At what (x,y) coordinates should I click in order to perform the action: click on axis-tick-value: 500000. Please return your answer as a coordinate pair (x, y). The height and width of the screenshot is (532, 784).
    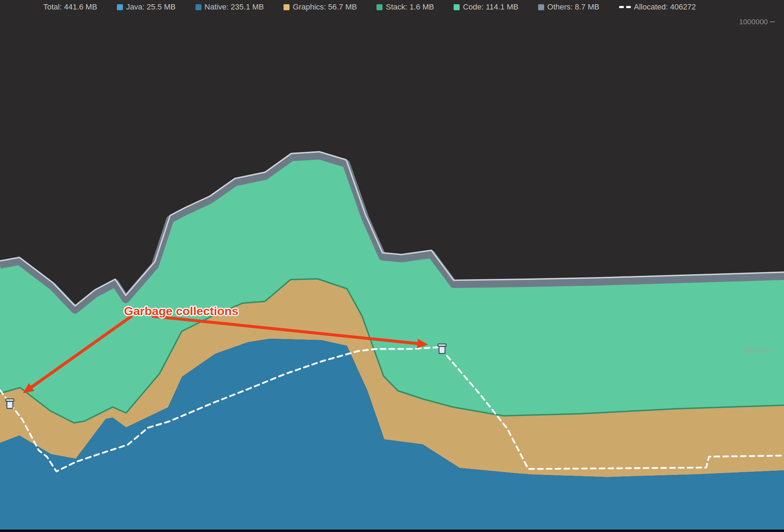
    Looking at the image, I should click on (756, 351).